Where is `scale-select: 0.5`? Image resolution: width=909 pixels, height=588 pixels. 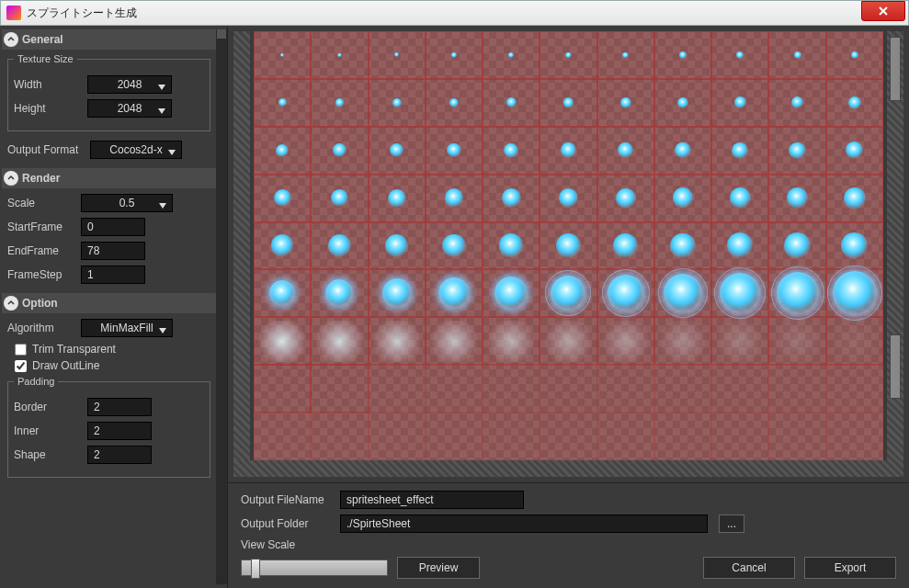 scale-select: 0.5 is located at coordinates (127, 203).